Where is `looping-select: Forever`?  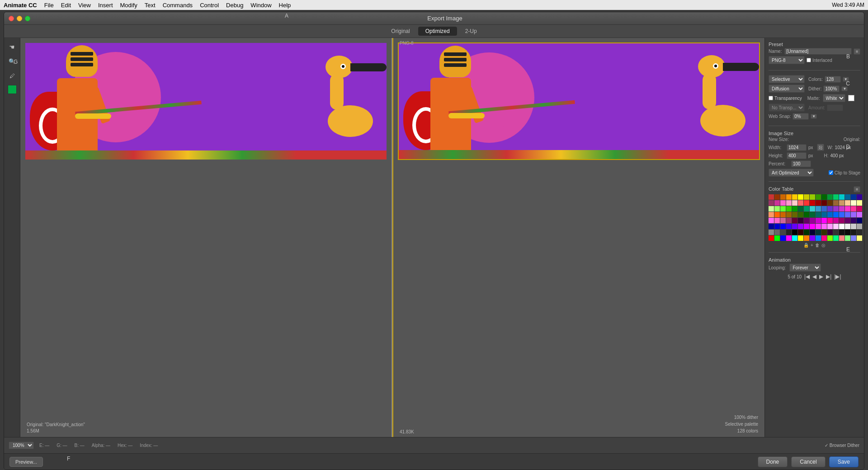 looping-select: Forever is located at coordinates (805, 268).